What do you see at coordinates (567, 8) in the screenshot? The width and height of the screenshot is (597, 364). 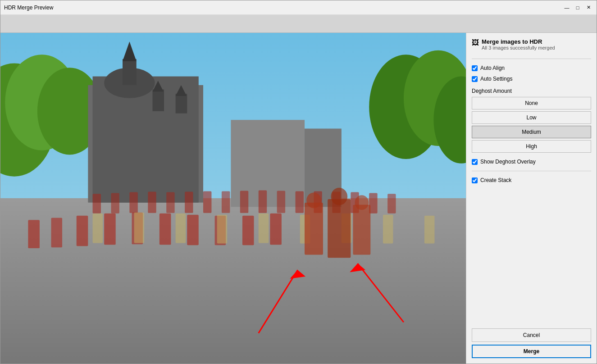 I see `minimize-button: —` at bounding box center [567, 8].